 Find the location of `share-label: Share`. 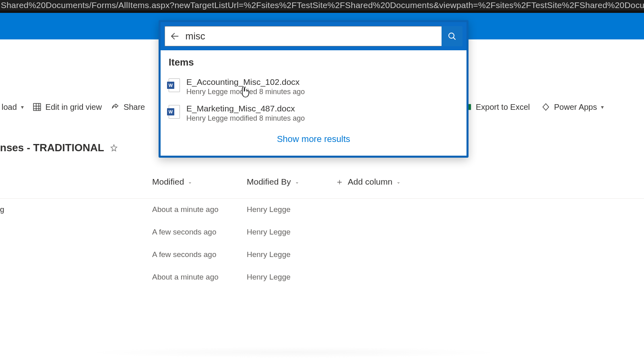

share-label: Share is located at coordinates (134, 107).